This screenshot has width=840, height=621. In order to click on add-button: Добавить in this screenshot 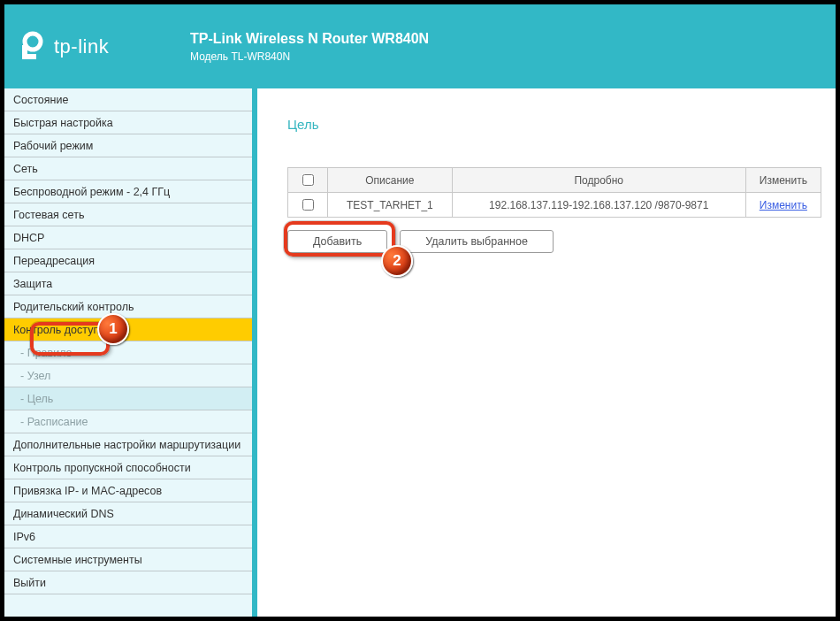, I will do `click(338, 242)`.